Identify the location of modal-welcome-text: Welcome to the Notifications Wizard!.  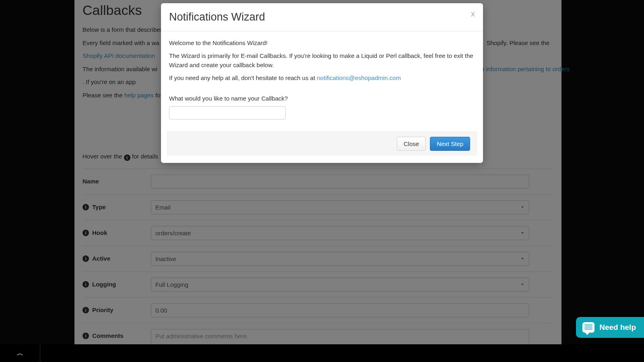
(322, 43).